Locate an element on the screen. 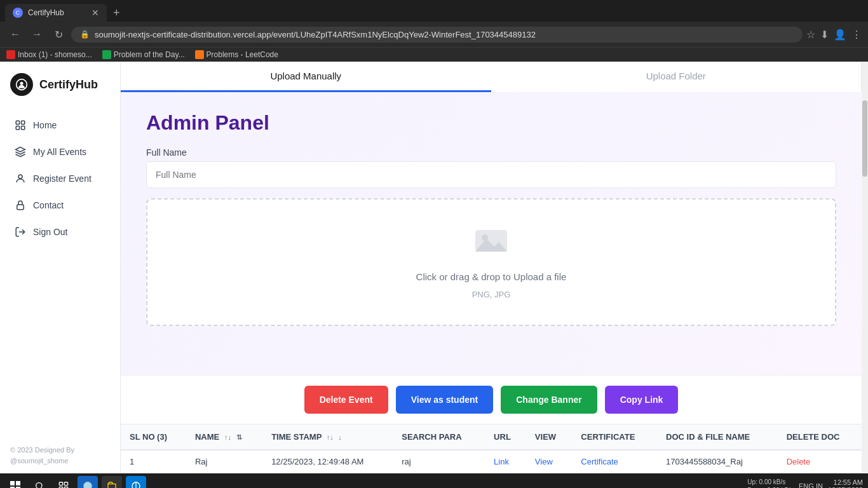 This screenshot has width=868, height=488. bookmark-leetcode-icon is located at coordinates (200, 55).